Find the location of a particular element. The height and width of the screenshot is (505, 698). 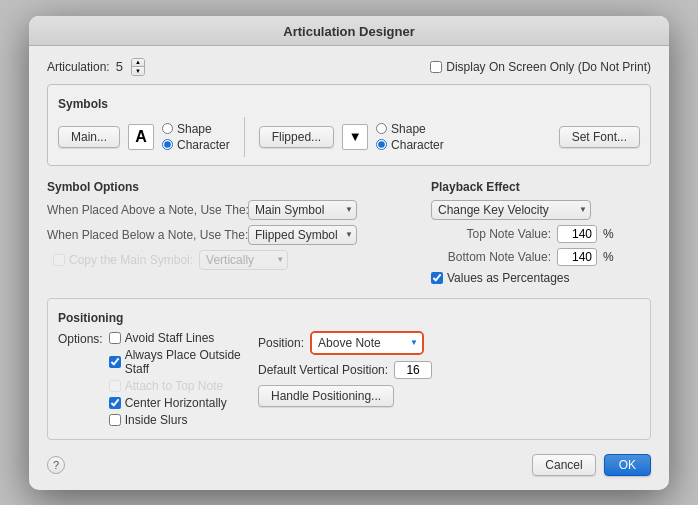

display-onscreen-checkbox: Display On Screen Only (Do Not Print) is located at coordinates (540, 67).